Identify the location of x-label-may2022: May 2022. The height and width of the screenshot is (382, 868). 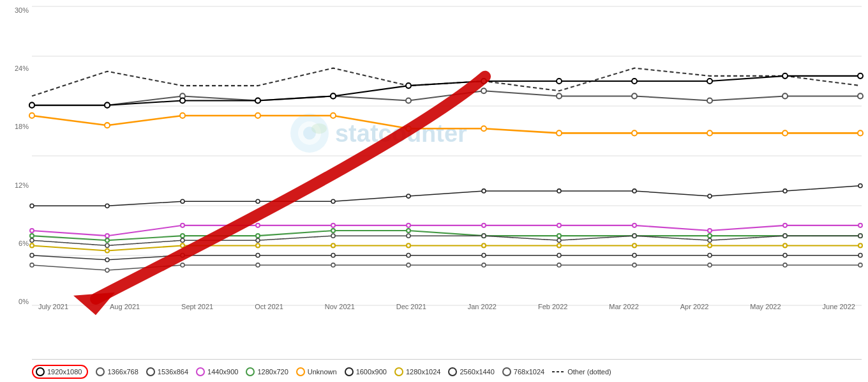
(765, 307).